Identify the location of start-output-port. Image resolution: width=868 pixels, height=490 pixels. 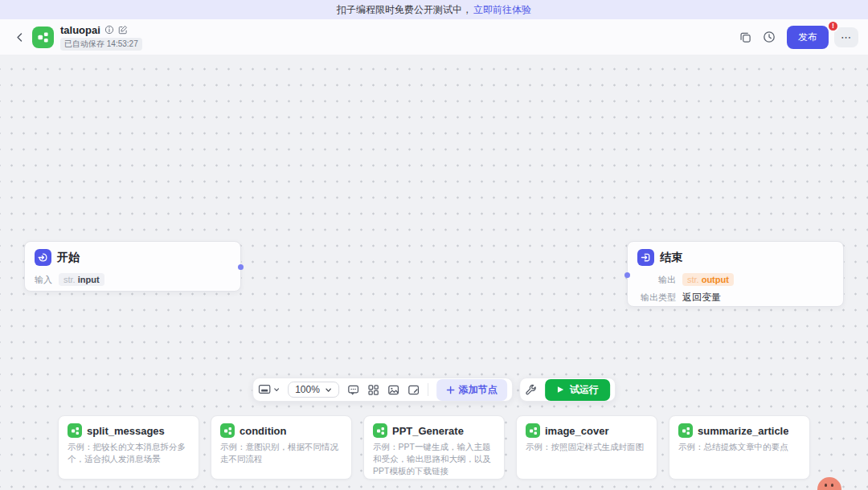
(241, 267).